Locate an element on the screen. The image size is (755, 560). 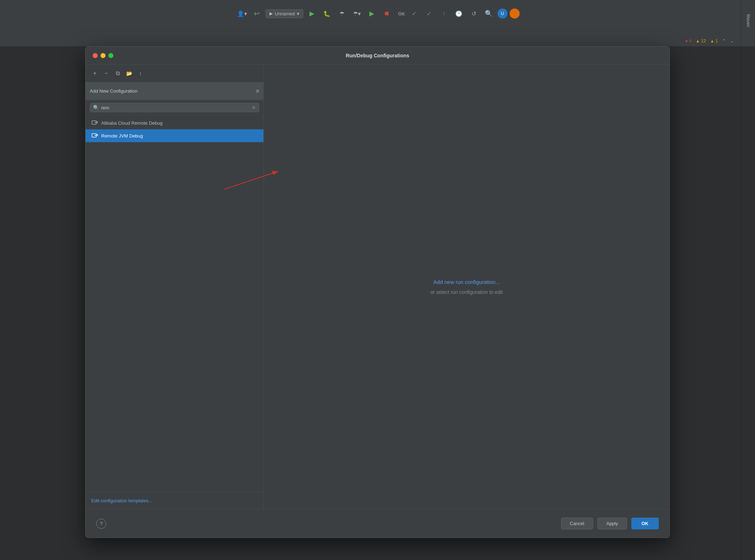
config-item-remote-jvm: Remote JVM Debug is located at coordinates (175, 136).